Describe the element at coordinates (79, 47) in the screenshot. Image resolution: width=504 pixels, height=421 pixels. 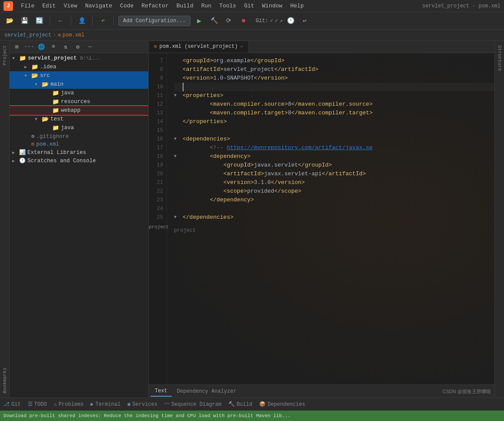
I see `project-toolbar: ⊞ ··· 🌐 ≡ ⇅ ⚙ —` at that location.